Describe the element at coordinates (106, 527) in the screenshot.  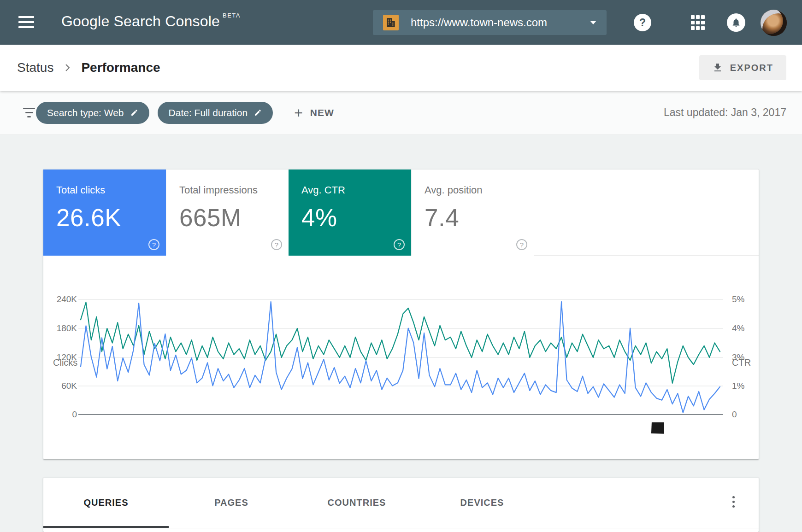
I see `active-tab-underline` at that location.